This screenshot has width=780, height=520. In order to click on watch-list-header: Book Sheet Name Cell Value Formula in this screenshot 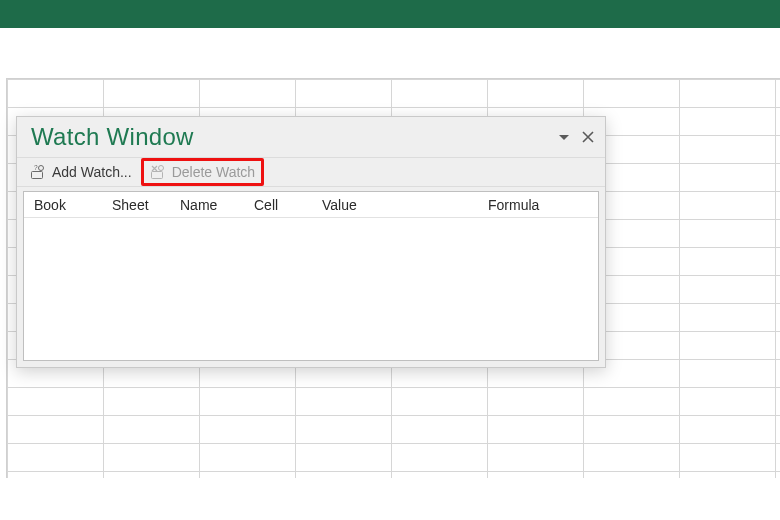, I will do `click(311, 205)`.